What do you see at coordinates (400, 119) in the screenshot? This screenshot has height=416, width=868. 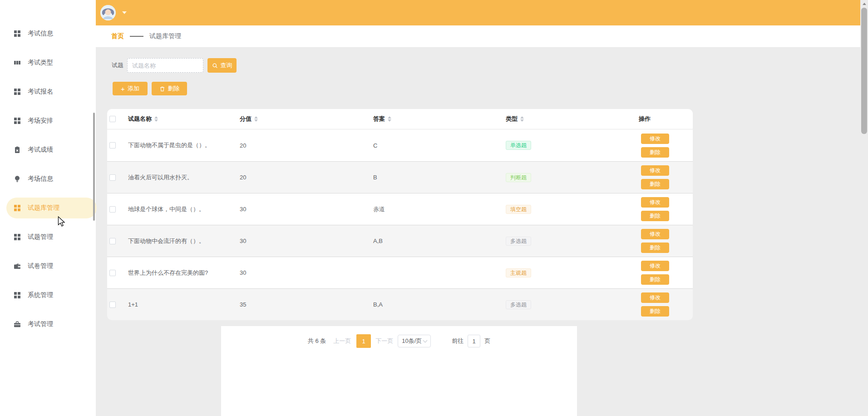 I see `table-header-row: 试题名称分值答案类型操作` at bounding box center [400, 119].